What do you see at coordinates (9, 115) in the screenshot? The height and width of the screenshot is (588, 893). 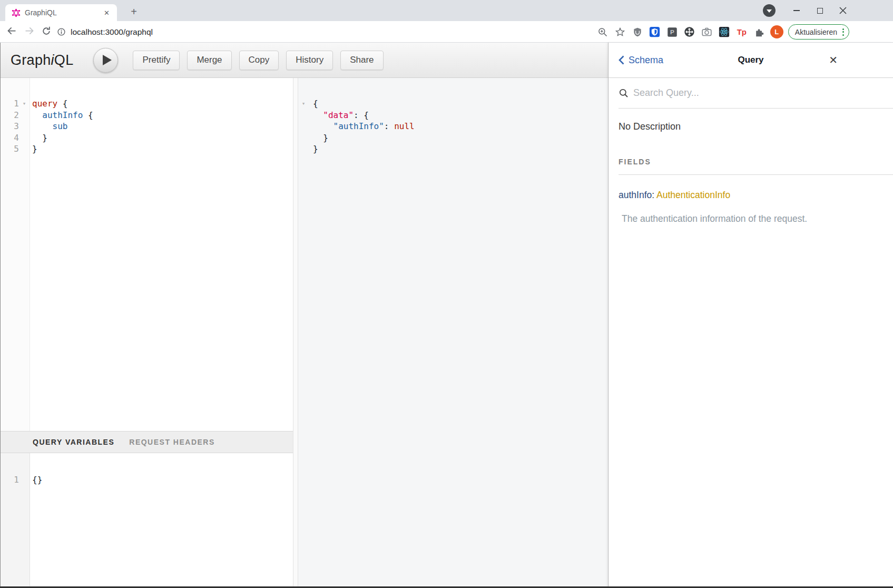 I see `line-number: 2` at bounding box center [9, 115].